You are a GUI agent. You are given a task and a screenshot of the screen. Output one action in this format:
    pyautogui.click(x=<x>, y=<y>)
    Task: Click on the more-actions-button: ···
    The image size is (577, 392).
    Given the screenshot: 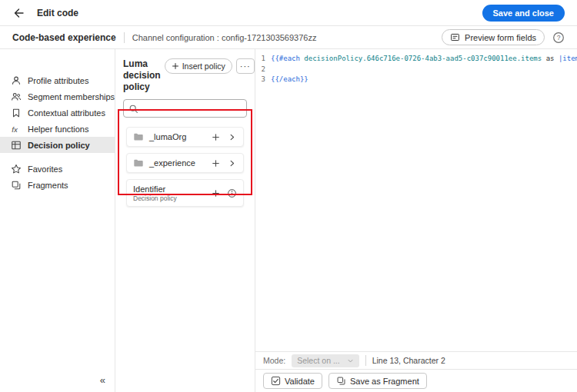 What is the action you would take?
    pyautogui.click(x=245, y=66)
    